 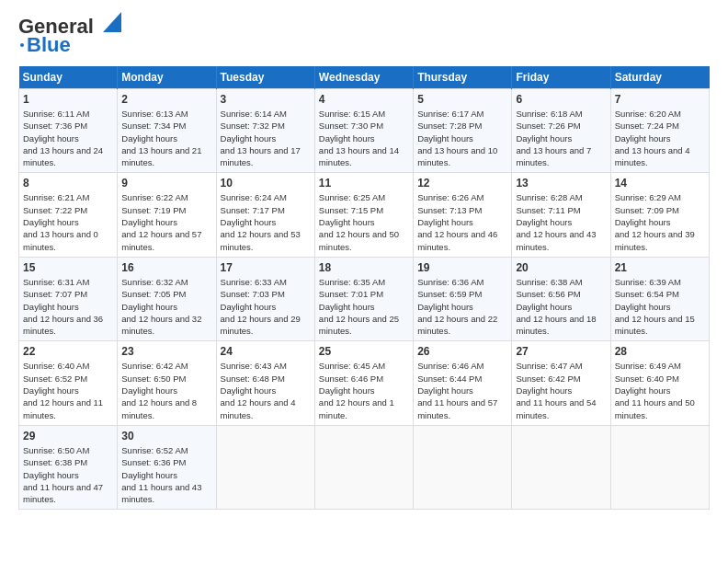 What do you see at coordinates (364, 99) in the screenshot?
I see `day-number: 4` at bounding box center [364, 99].